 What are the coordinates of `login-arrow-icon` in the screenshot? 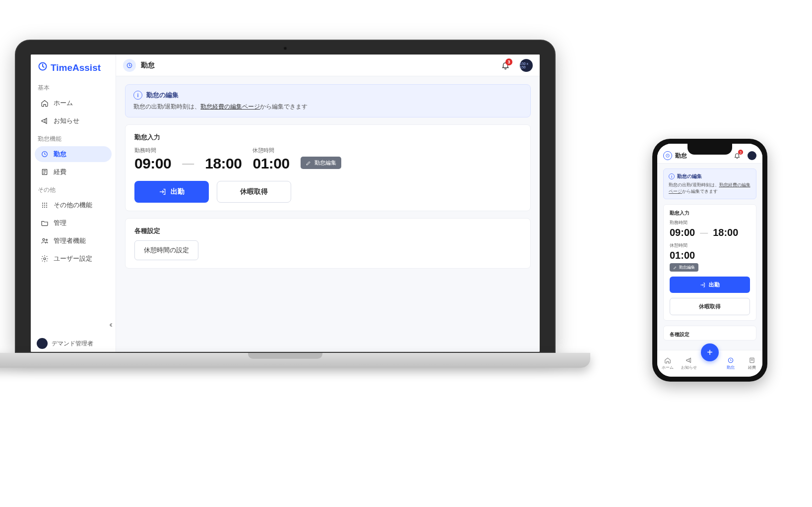 It's located at (703, 285).